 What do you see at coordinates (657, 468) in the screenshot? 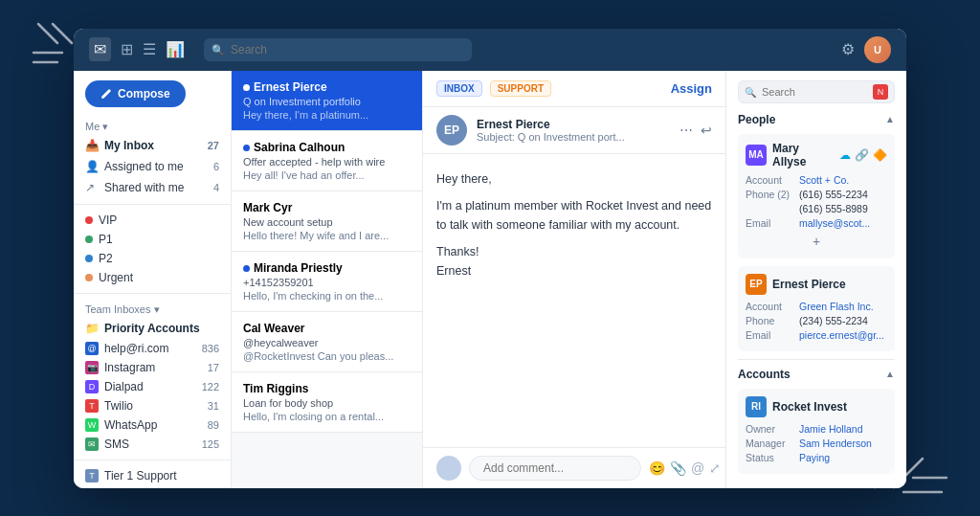
I see `emoji-icon: 😊` at bounding box center [657, 468].